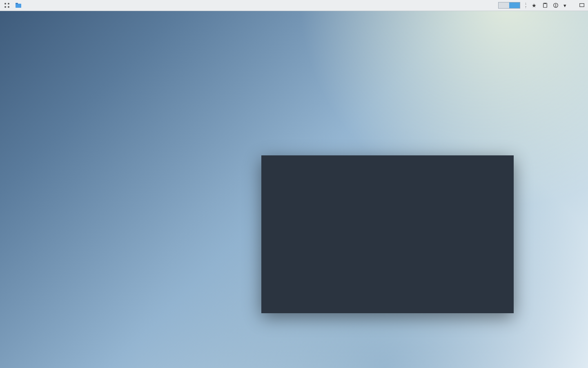 The height and width of the screenshot is (368, 588). Describe the element at coordinates (509, 5) in the screenshot. I see `virtual-desktop-pager` at that location.